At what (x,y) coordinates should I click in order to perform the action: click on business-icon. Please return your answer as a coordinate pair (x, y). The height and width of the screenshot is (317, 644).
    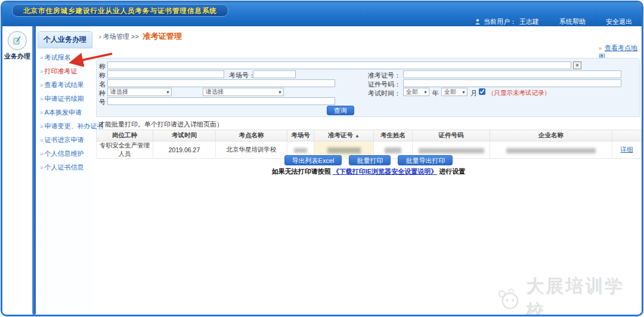
    Looking at the image, I should click on (17, 41).